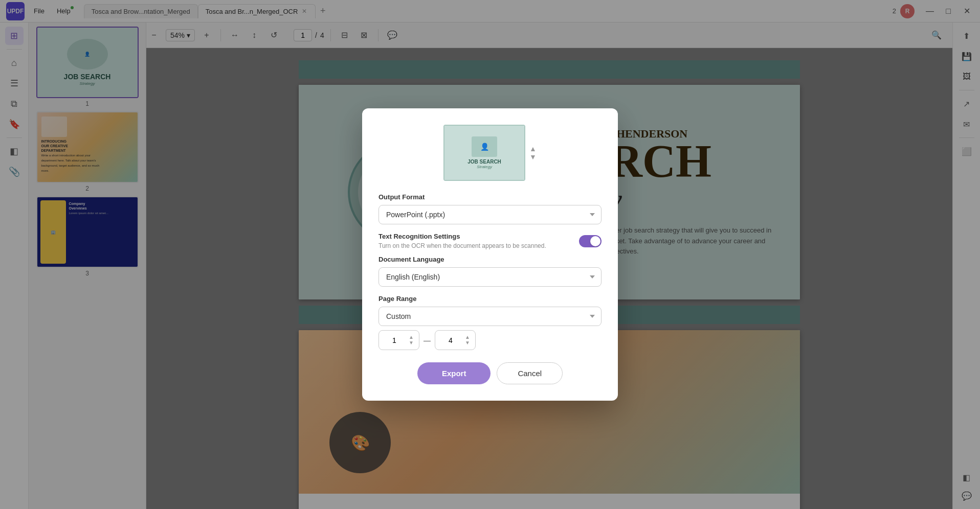 The width and height of the screenshot is (980, 509). Describe the element at coordinates (533, 157) in the screenshot. I see `preview-arrow-down: ▼` at that location.